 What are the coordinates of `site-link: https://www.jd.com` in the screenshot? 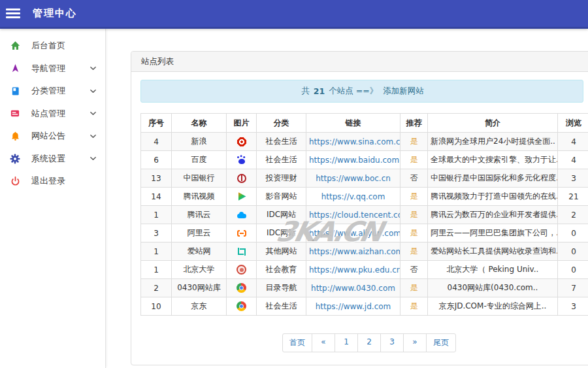 It's located at (353, 307).